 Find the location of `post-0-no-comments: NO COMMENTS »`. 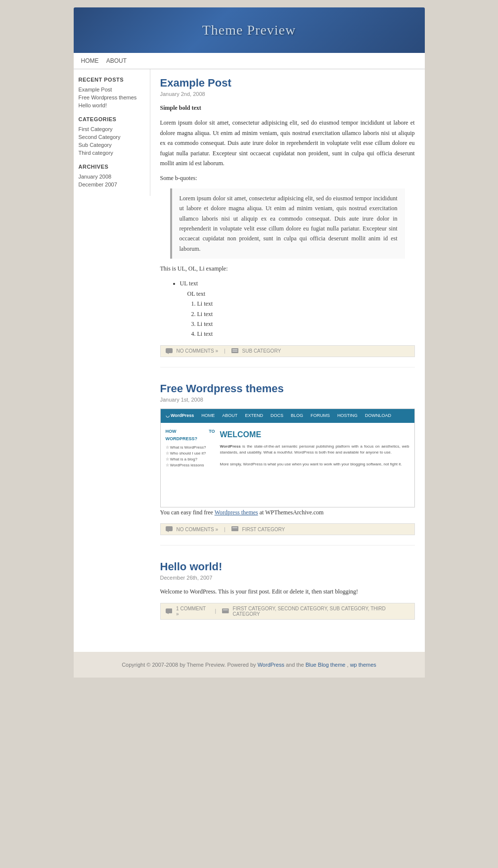

post-0-no-comments: NO COMMENTS » is located at coordinates (197, 351).